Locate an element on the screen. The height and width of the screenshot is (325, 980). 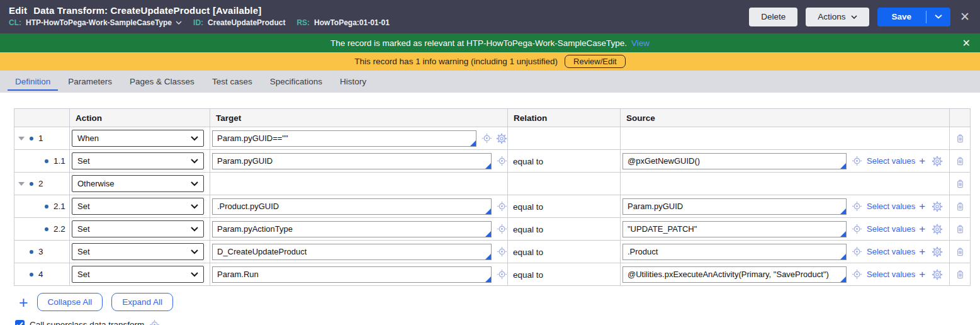
relevant-banner-text: The record is marked as relevant at HTP-… is located at coordinates (478, 43).